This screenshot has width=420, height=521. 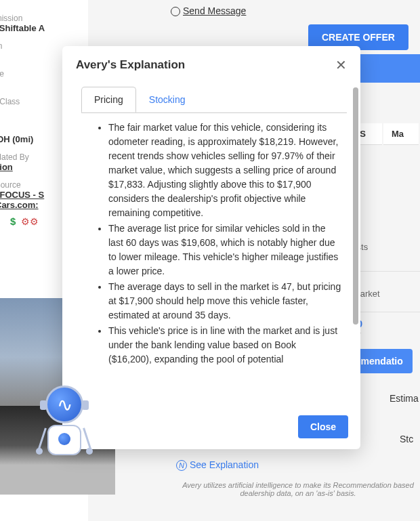 What do you see at coordinates (225, 301) in the screenshot?
I see `explanation-bullet: The average days to sell in the market i…` at bounding box center [225, 301].